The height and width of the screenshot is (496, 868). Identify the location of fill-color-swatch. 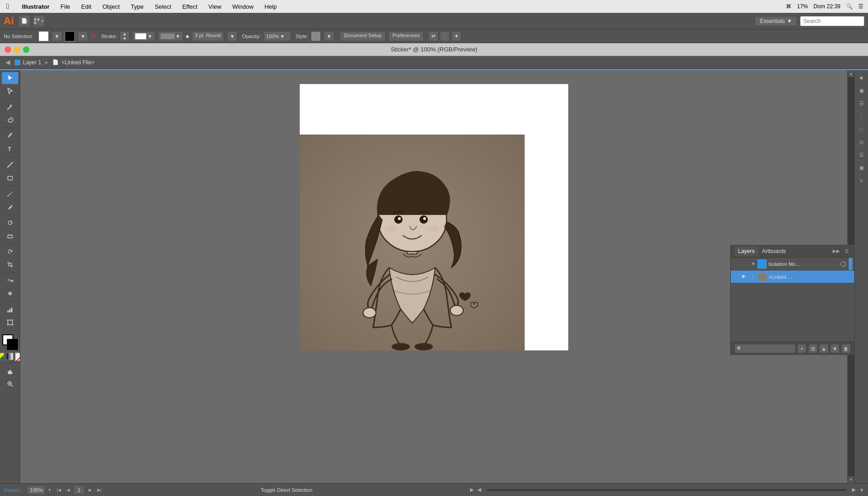
(44, 36).